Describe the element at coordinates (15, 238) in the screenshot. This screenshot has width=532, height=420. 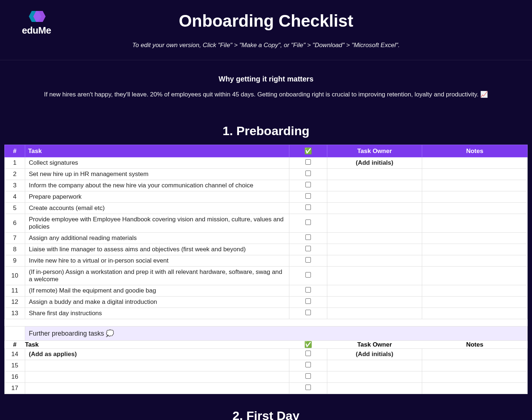
I see `row-number: 7` at that location.